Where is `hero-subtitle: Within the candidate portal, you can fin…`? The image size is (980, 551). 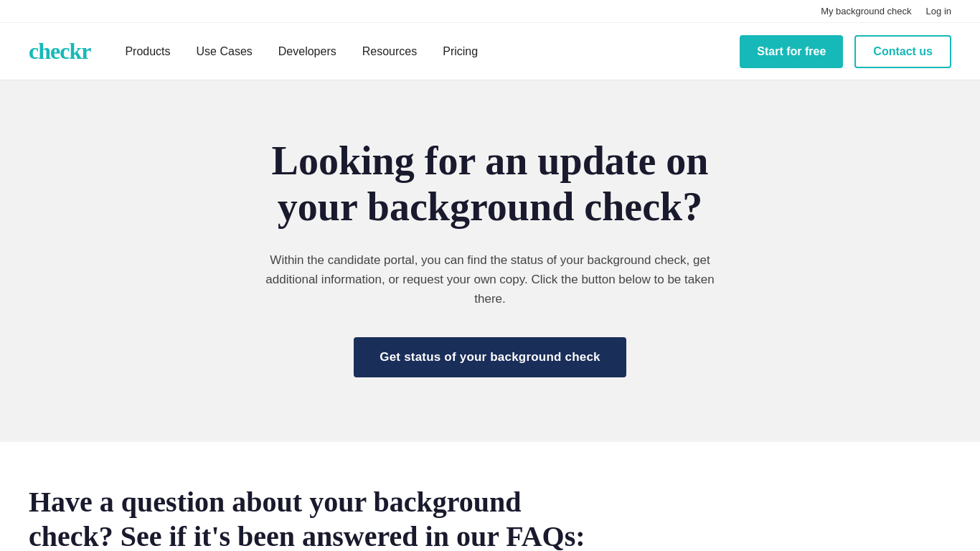 hero-subtitle: Within the candidate portal, you can fin… is located at coordinates (490, 280).